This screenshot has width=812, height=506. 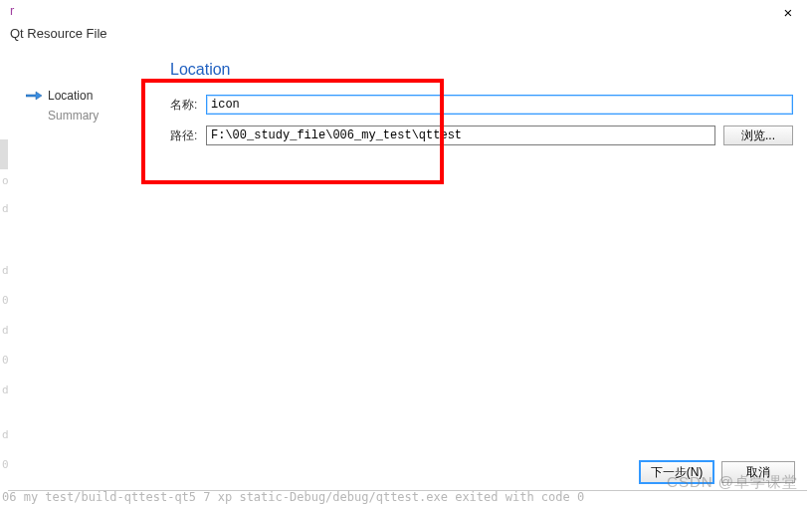 What do you see at coordinates (408, 13) in the screenshot?
I see `title-bar: r ×` at bounding box center [408, 13].